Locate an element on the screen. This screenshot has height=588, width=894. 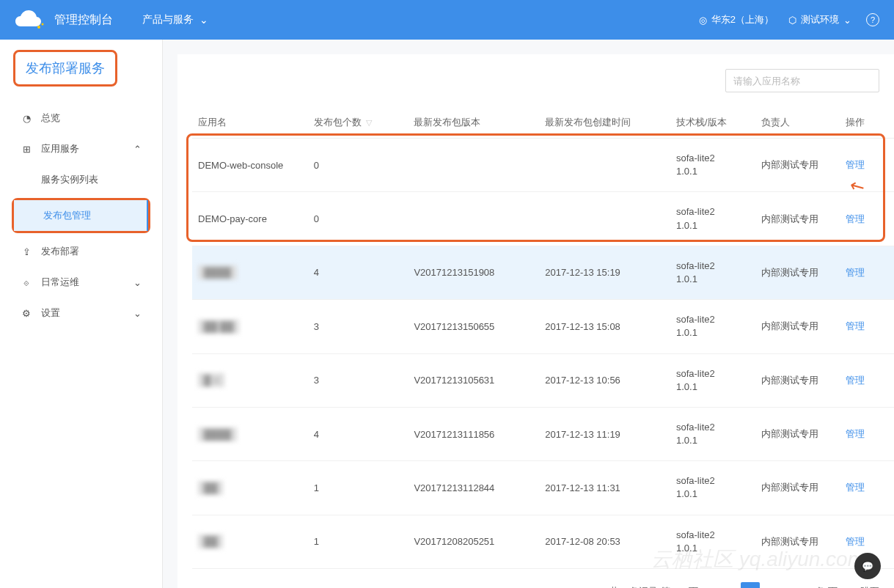
location-icon: ◎ is located at coordinates (703, 21).